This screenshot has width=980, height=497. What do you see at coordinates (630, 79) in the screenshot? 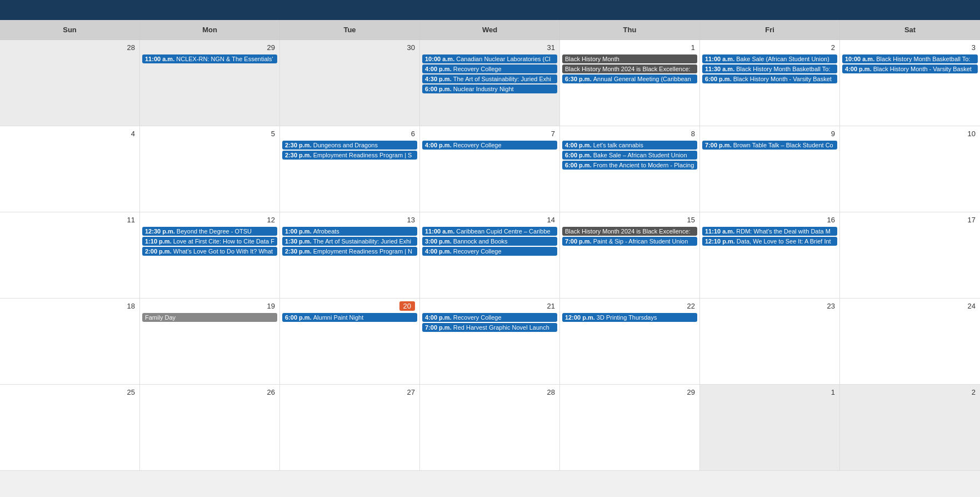
I see `calendar-event: 6:30 p.m. Annual General Meeting (Caribb…` at bounding box center [630, 79].